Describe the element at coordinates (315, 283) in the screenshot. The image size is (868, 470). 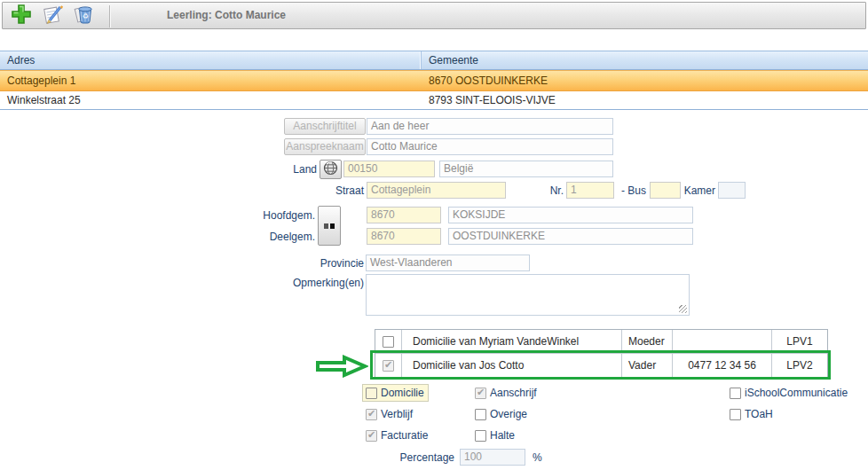
I see `opmerkingen-label: Opmerking(en)` at that location.